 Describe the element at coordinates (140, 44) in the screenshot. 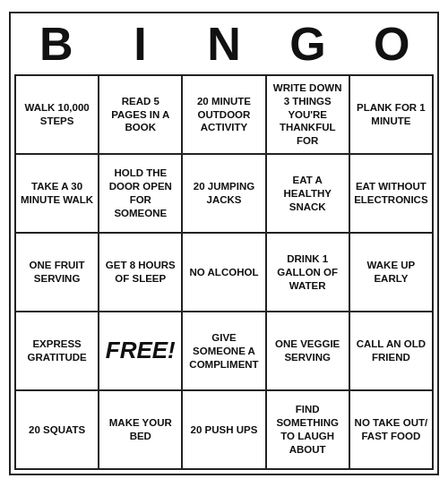

I see `header-letter-i: I` at that location.